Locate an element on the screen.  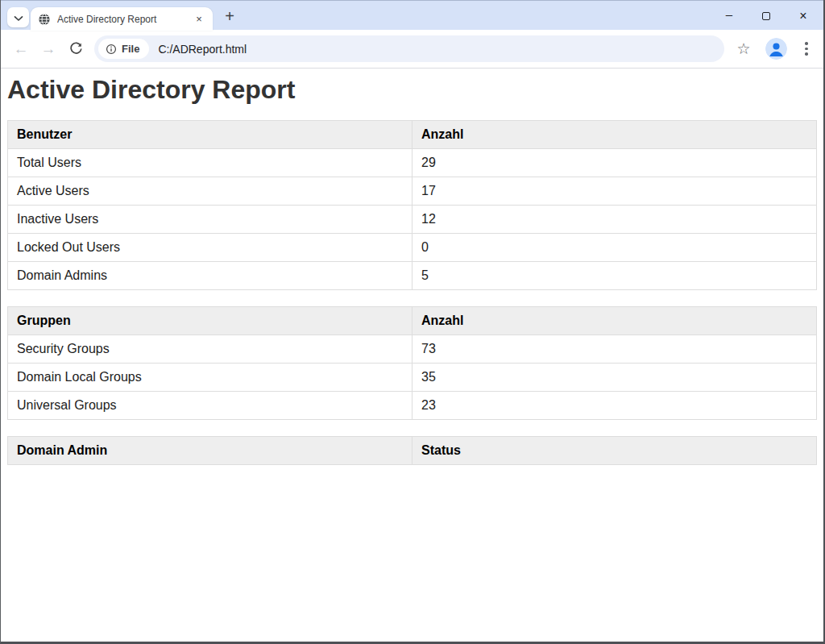
table-cell: 29 is located at coordinates (615, 163).